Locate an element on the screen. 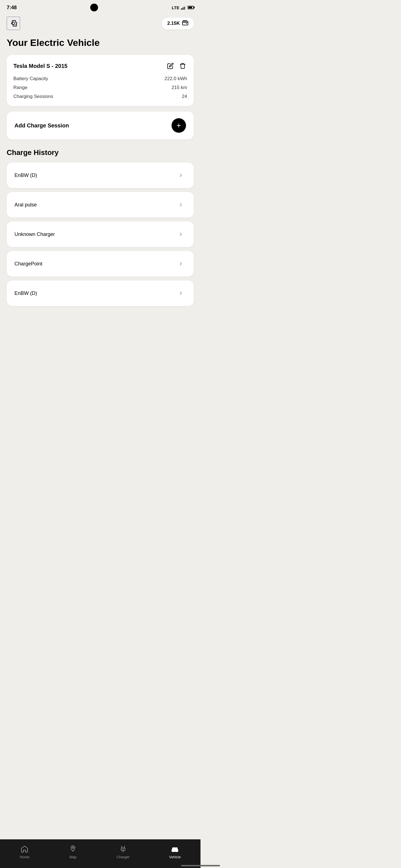 Image resolution: width=401 pixels, height=868 pixels. history-item-label: Aral pulse is located at coordinates (26, 205).